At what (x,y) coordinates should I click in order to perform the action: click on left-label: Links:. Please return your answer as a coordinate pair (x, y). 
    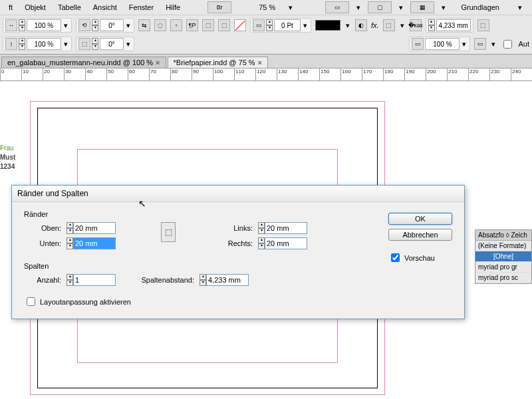
    Looking at the image, I should click on (234, 228).